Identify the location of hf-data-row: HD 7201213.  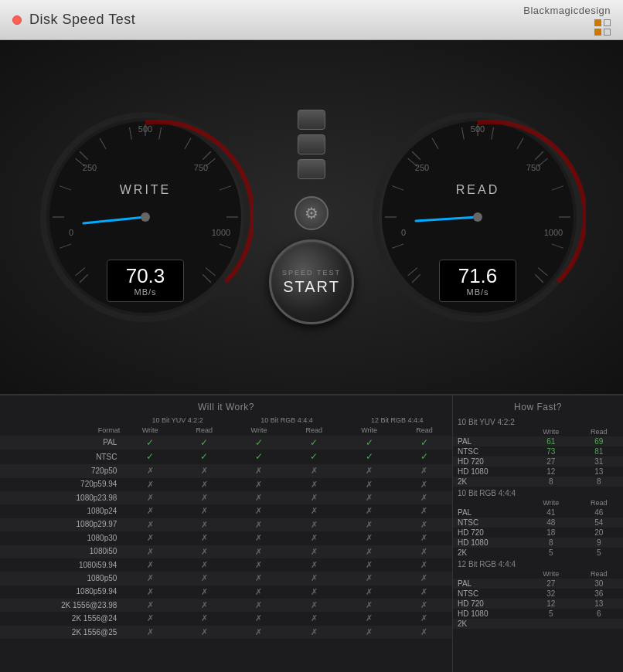
(538, 604).